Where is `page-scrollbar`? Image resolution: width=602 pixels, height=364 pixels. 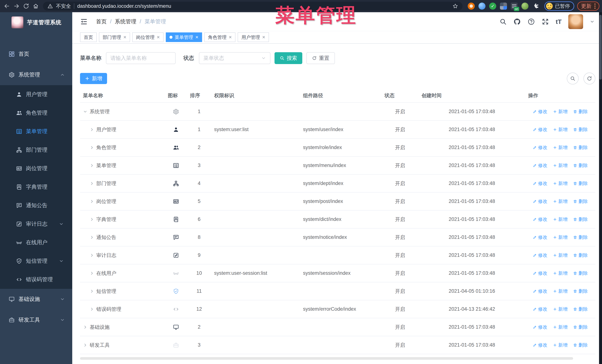
page-scrollbar is located at coordinates (601, 188).